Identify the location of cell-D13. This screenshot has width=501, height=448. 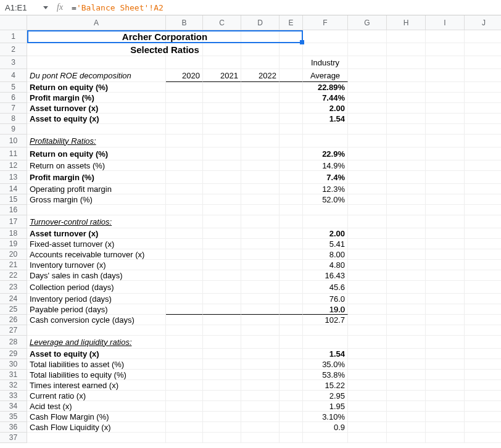
(260, 178).